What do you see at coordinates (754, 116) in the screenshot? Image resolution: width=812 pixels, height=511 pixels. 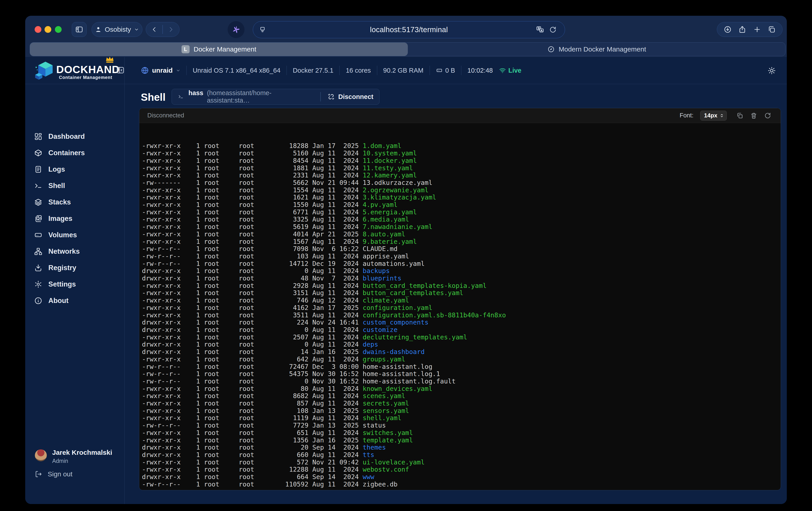 I see `trash-icon` at bounding box center [754, 116].